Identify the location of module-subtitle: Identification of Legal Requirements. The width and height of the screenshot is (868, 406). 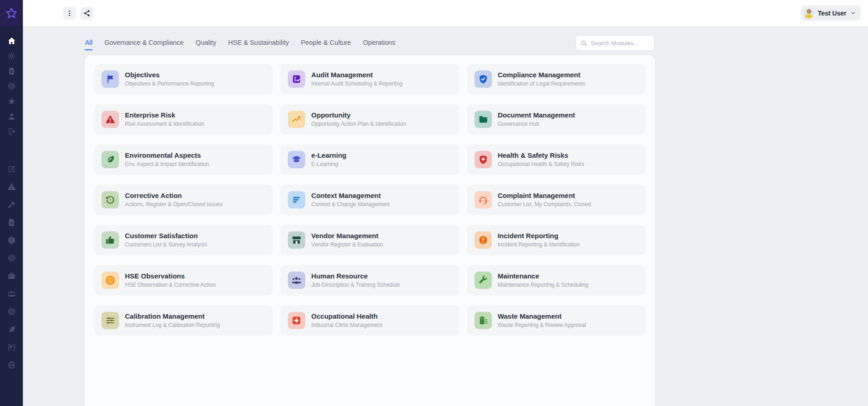
(542, 84).